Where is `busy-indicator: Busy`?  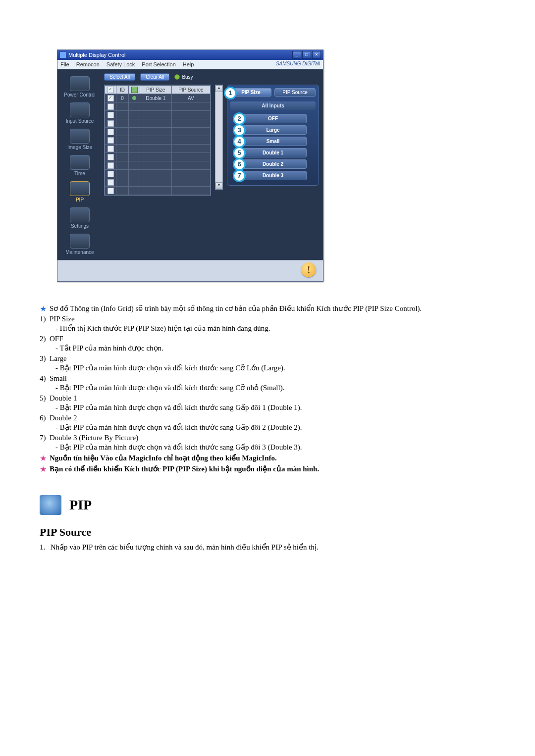
busy-indicator: Busy is located at coordinates (183, 77).